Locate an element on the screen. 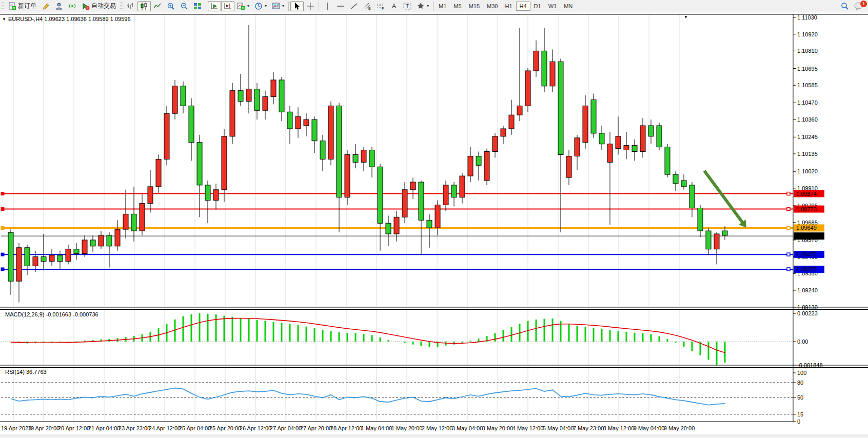  price-tag-label: 1.09773 is located at coordinates (806, 209).